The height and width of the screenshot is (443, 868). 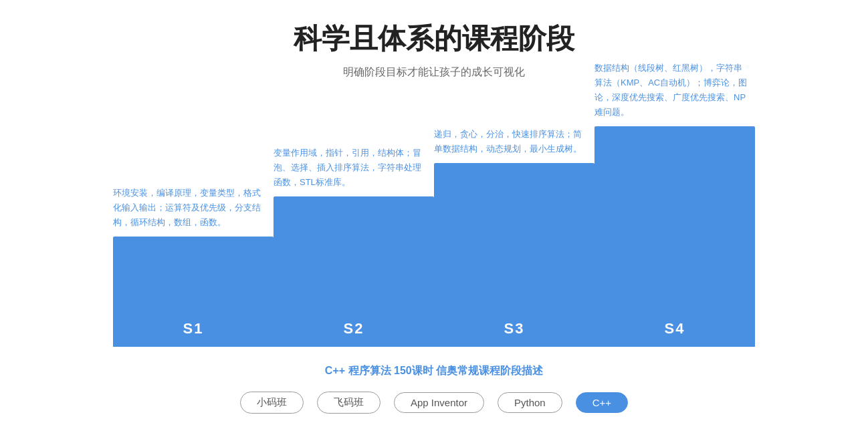 What do you see at coordinates (350, 168) in the screenshot?
I see `tooltip-s2: 变量作用域，指针，引用，结构体；冒泡、选择、插入排序算法，字符串处理函数，STL…` at bounding box center [350, 168].